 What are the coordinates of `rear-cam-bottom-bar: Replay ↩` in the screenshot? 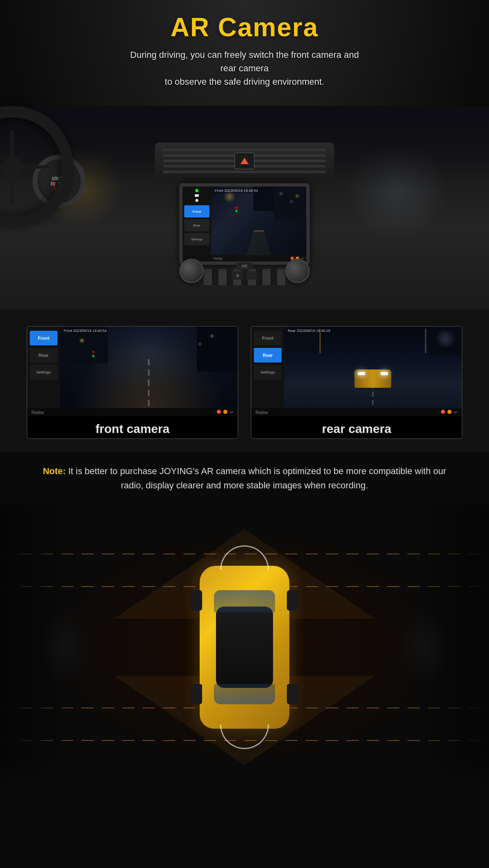 It's located at (357, 412).